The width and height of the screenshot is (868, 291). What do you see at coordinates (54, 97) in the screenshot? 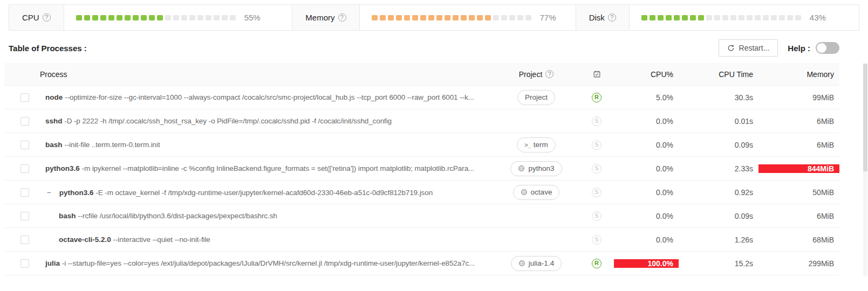
I see `process-name: node` at bounding box center [54, 97].